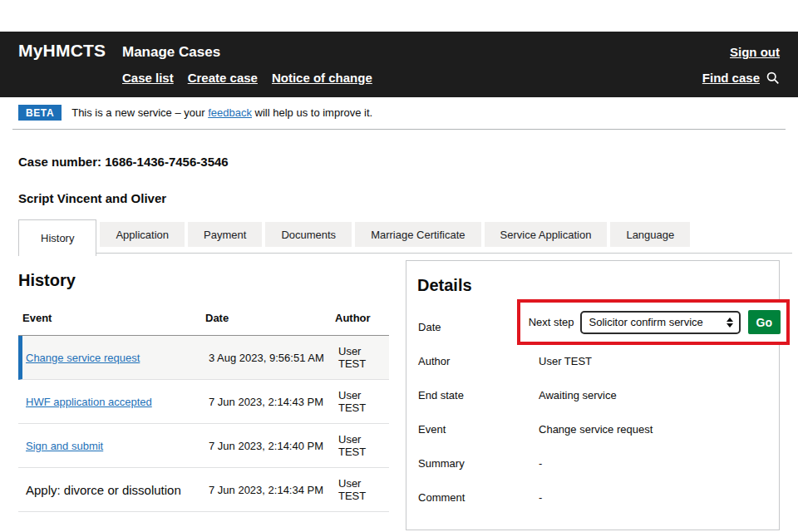 The width and height of the screenshot is (798, 532). I want to click on tab-language: Language, so click(650, 234).